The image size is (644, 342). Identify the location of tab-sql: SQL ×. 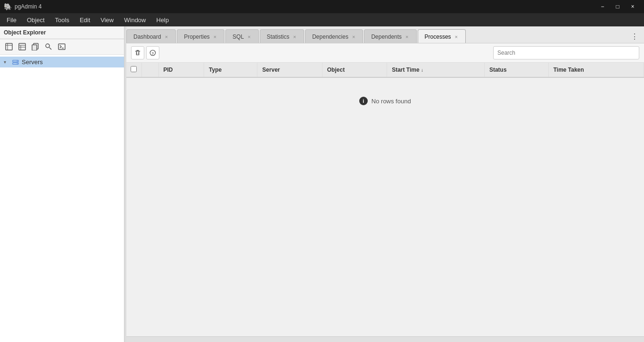
(242, 36).